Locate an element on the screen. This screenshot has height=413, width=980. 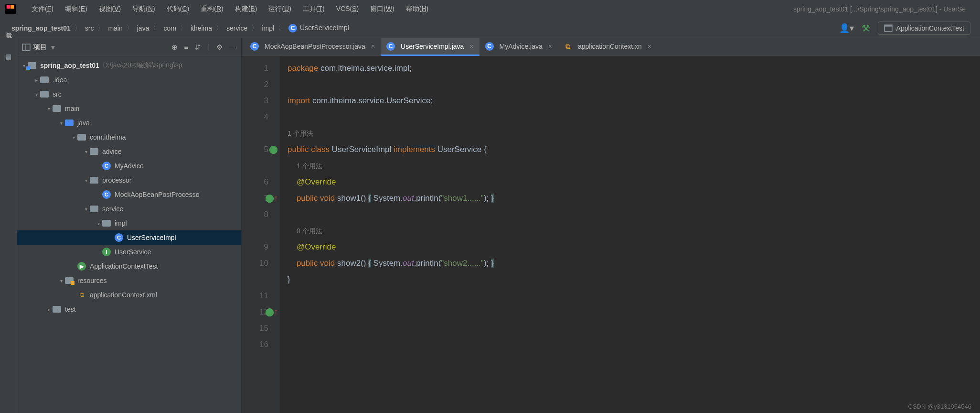
tree-node: CUserServiceImpl is located at coordinates (129, 238).